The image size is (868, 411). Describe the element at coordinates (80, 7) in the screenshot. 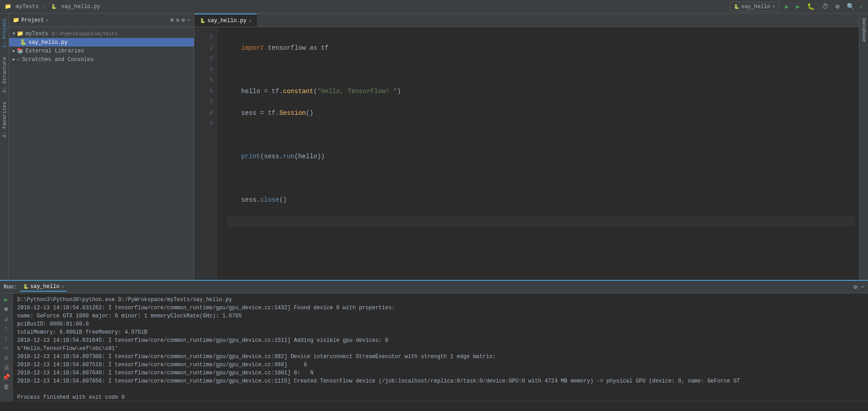

I see `title-file-name: say_hello.py` at that location.